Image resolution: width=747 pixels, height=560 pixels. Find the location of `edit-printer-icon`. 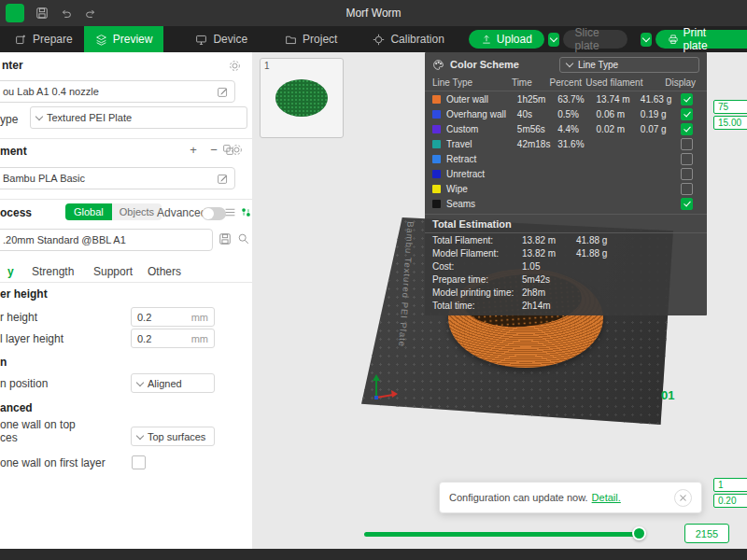

edit-printer-icon is located at coordinates (222, 91).